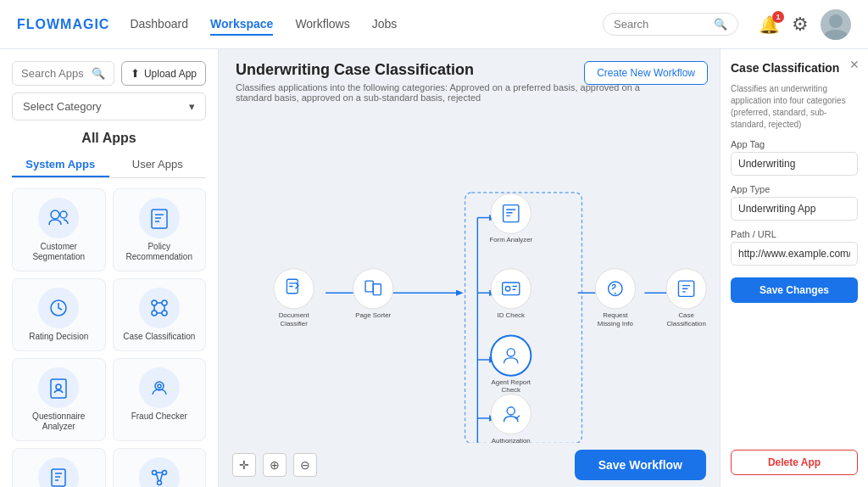  What do you see at coordinates (305, 465) in the screenshot?
I see `zoom-out-button: ⊖` at bounding box center [305, 465].